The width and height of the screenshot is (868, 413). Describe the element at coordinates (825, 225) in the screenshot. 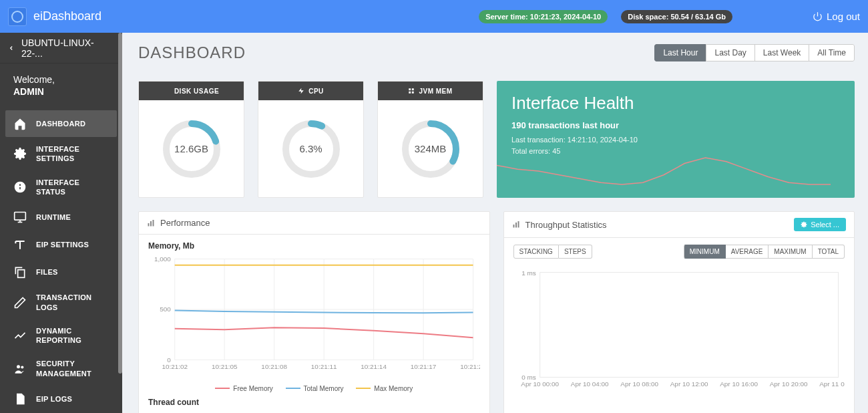

I see `select-label: Select ...` at that location.